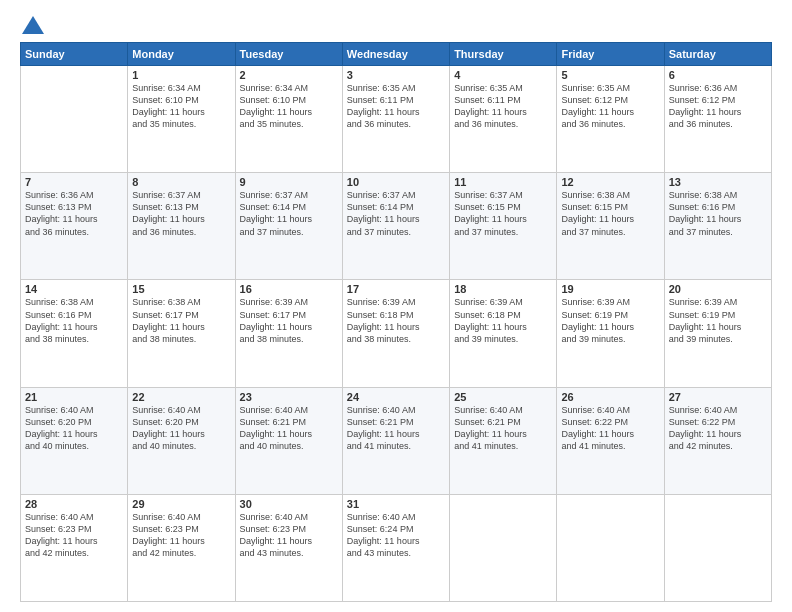  I want to click on day-info: Sunrise: 6:36 AM Sunset: 6:12 PM Dayligh…, so click(718, 106).